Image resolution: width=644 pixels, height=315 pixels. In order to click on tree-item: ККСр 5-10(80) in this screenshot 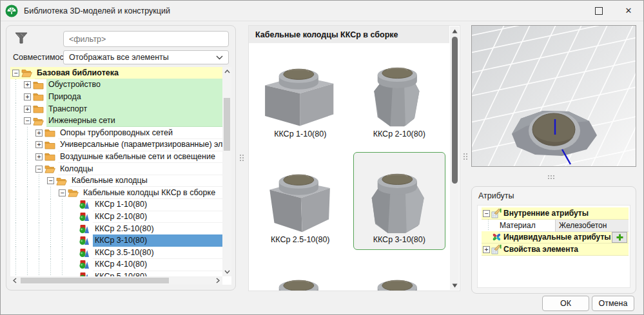, I will do `click(116, 273)`.